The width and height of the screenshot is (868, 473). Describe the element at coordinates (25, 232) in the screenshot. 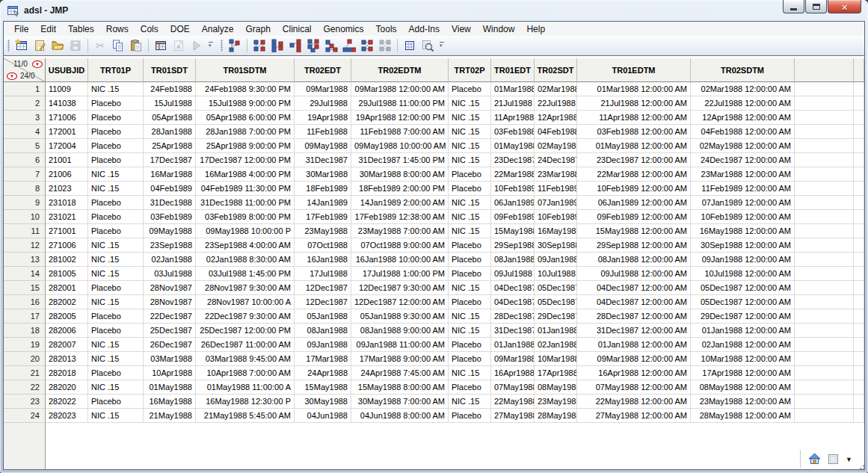

I see `row-number: 11` at that location.